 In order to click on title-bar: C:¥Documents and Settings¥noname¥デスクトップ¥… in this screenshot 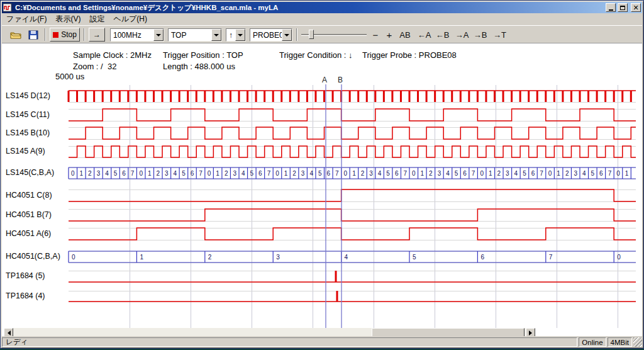, I will do `click(322, 8)`.